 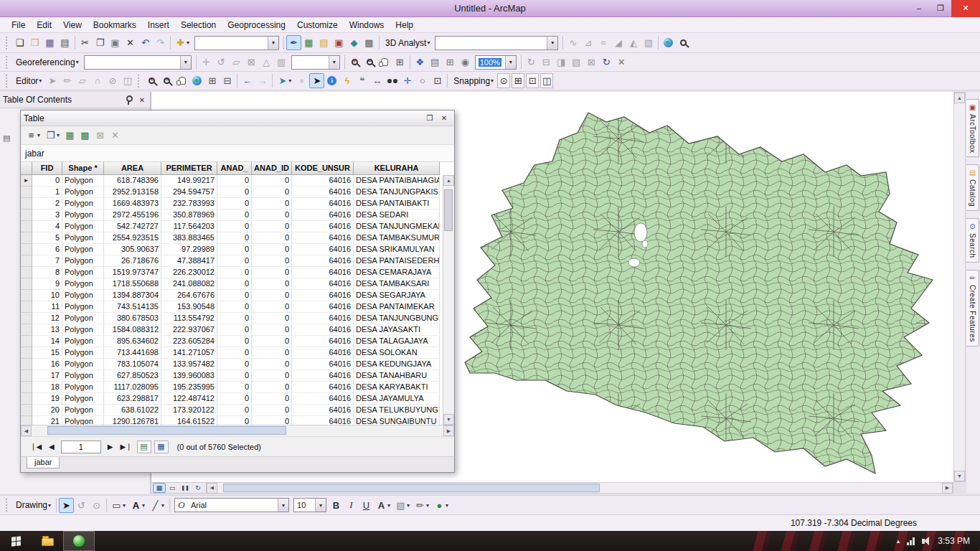 I want to click on cell: 1394.887304, so click(x=133, y=296).